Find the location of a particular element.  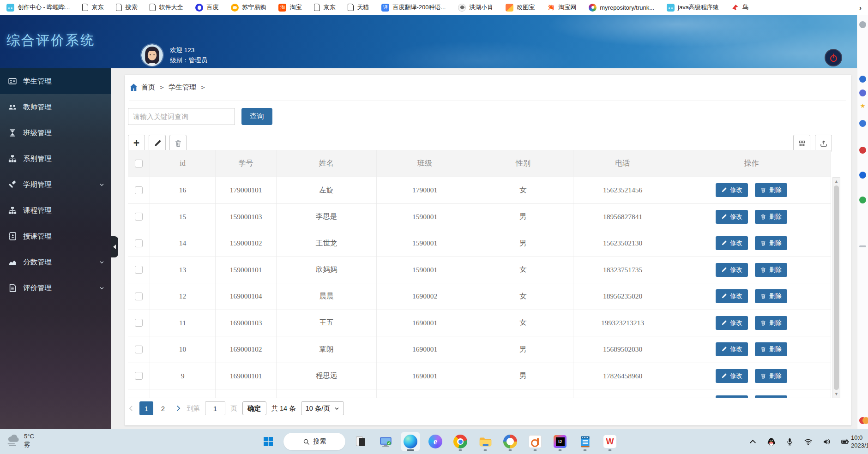

taskbar-search: 搜索 is located at coordinates (314, 442).